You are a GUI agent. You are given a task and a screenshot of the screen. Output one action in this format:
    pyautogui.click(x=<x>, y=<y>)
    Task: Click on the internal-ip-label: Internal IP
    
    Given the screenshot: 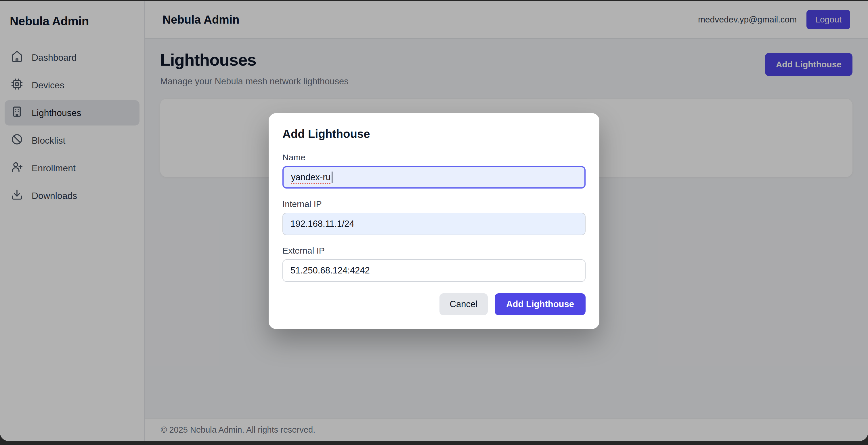 What is the action you would take?
    pyautogui.click(x=434, y=204)
    